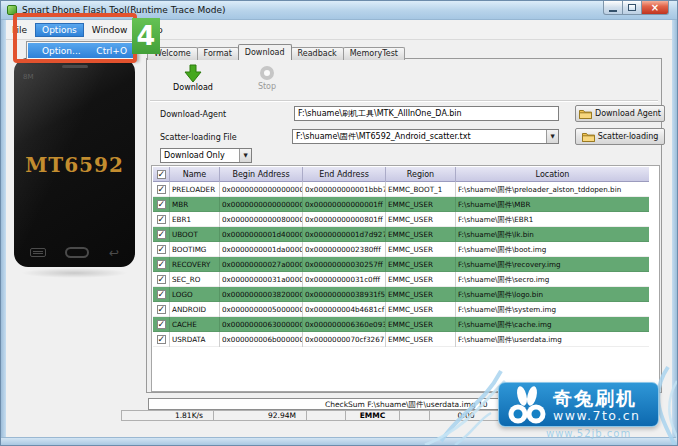 The image size is (678, 446). I want to click on cell-begin-address: 0x0000000063000000, so click(262, 324).